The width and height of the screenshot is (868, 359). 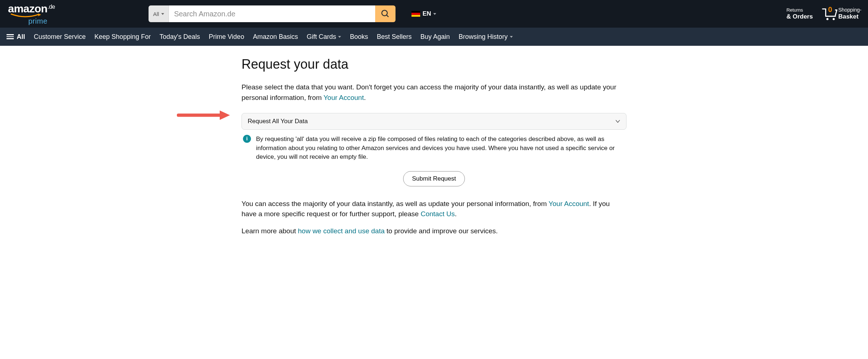 What do you see at coordinates (429, 92) in the screenshot?
I see `intro-pre: Please select the data that you want. Do…` at bounding box center [429, 92].